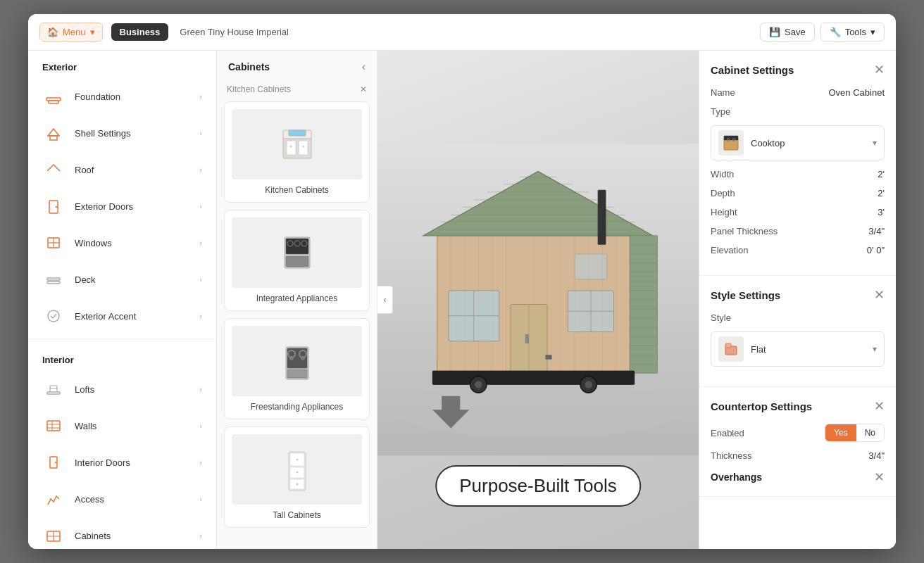 This screenshot has width=924, height=563. Describe the element at coordinates (744, 231) in the screenshot. I see `cabinet-panel-thickness-label: Panel Thickness` at that location.